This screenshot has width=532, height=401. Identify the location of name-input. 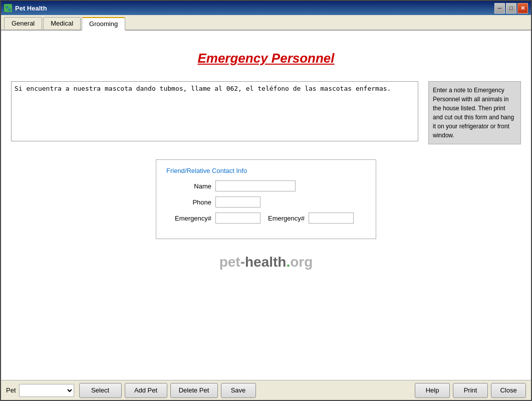
(255, 186).